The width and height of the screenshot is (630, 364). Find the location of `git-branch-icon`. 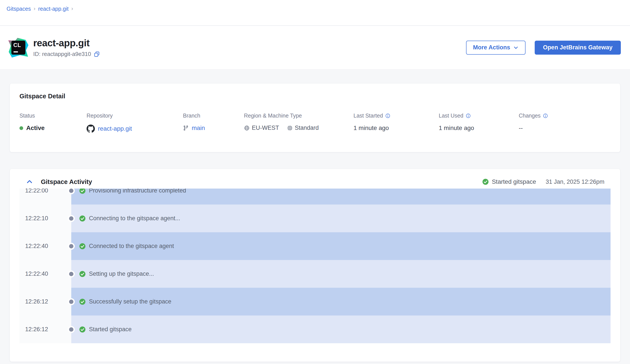

git-branch-icon is located at coordinates (186, 128).